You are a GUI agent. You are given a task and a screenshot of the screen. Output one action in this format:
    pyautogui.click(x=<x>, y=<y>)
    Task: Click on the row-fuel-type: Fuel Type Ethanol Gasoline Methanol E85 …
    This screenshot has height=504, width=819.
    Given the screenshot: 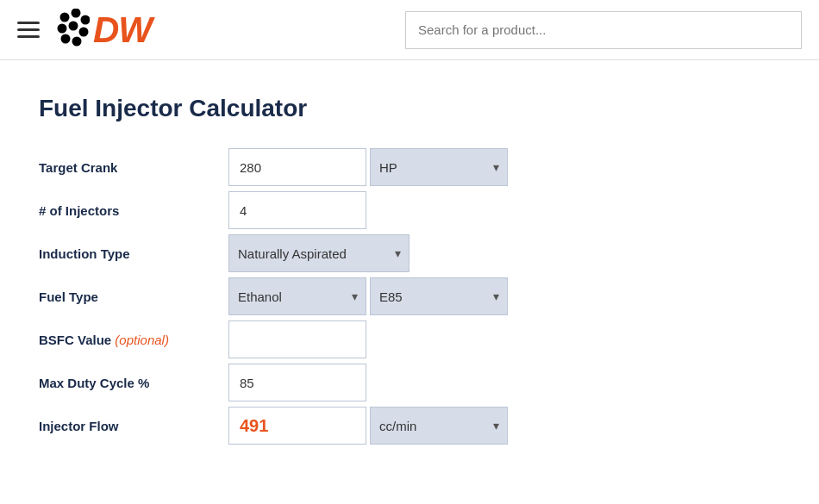 What is the action you would take?
    pyautogui.click(x=410, y=296)
    